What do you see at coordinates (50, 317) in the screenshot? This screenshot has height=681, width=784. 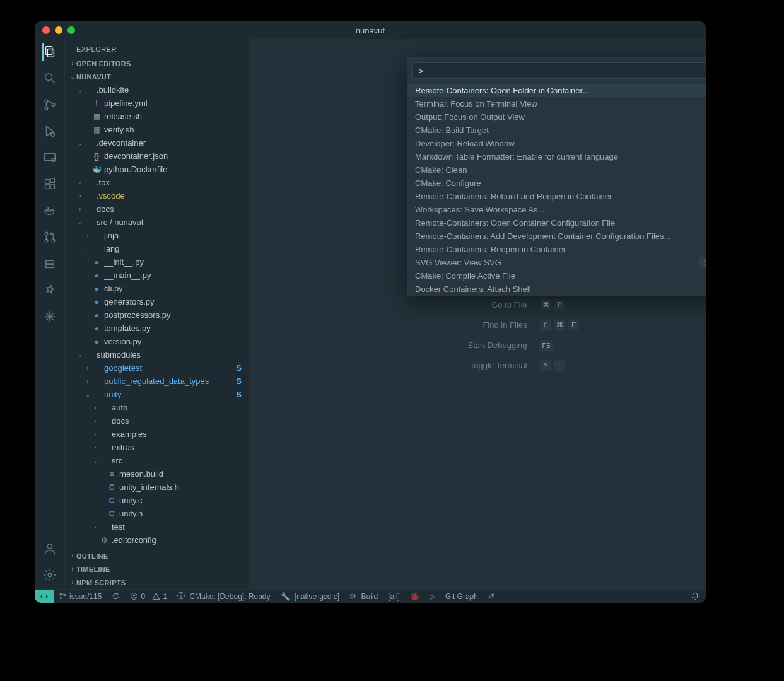 I see `spark-icon` at bounding box center [50, 317].